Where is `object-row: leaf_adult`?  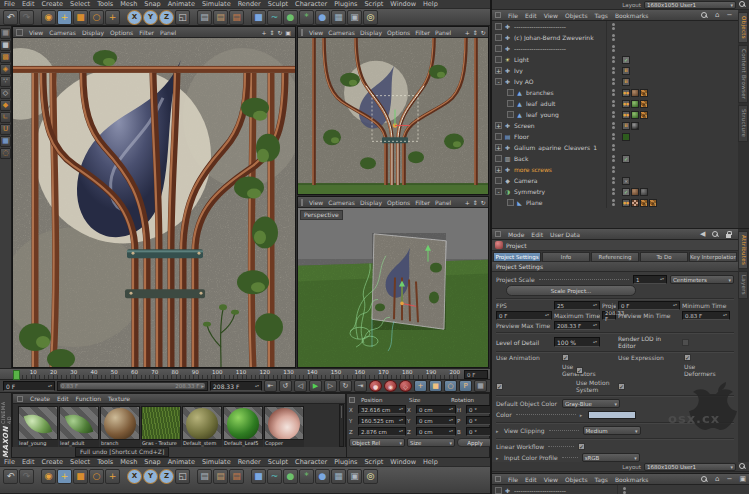 object-row: leaf_adult is located at coordinates (615, 104).